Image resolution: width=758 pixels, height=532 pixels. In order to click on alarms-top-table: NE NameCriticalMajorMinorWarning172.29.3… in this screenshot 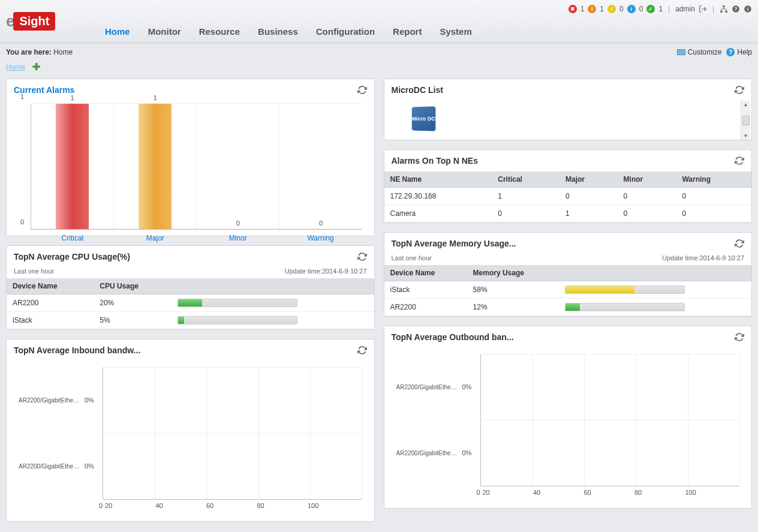, I will do `click(568, 197)`.